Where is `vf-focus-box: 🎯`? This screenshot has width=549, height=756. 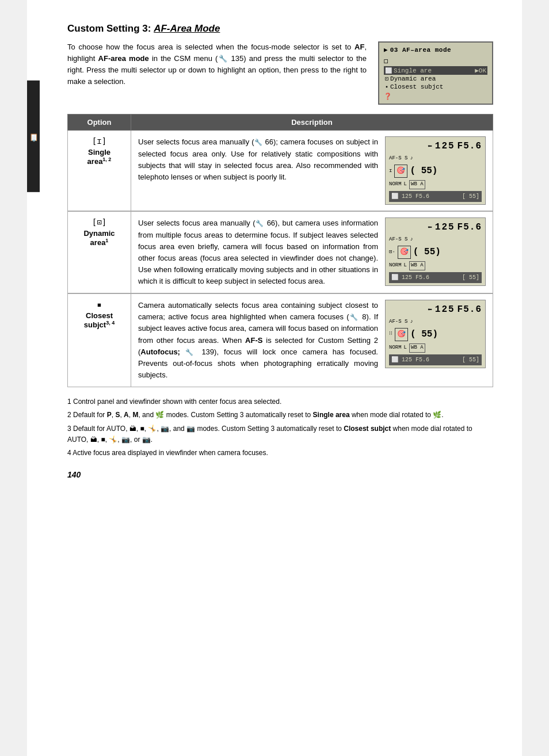 vf-focus-box: 🎯 is located at coordinates (401, 171).